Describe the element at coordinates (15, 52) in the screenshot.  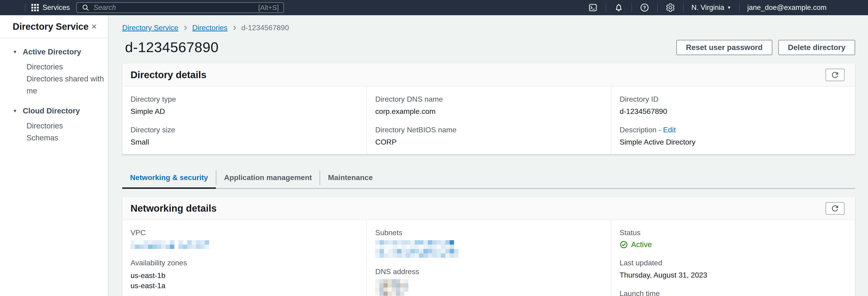
I see `triangle-down-icon: ▼` at that location.